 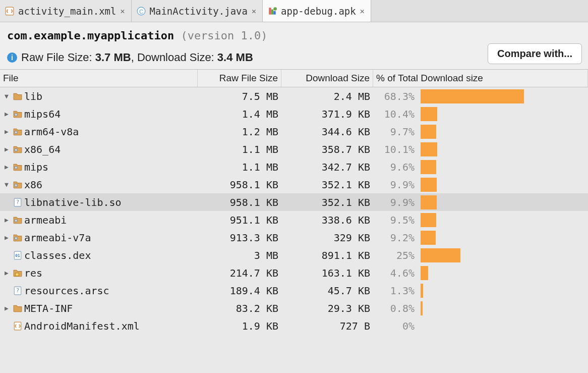 I want to click on raw-size: 83.2 KB, so click(x=240, y=308).